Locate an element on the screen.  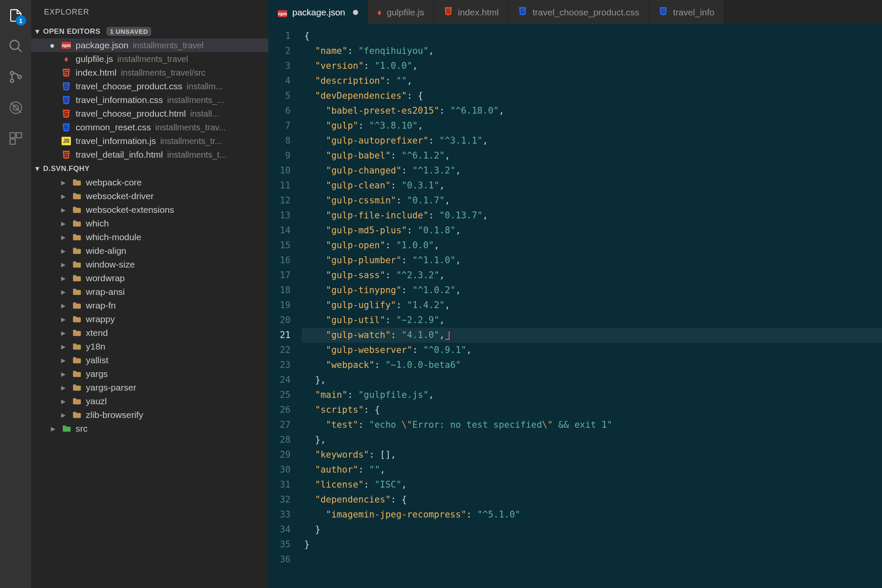
folder-item: ▸websocket-driver is located at coordinates (150, 196).